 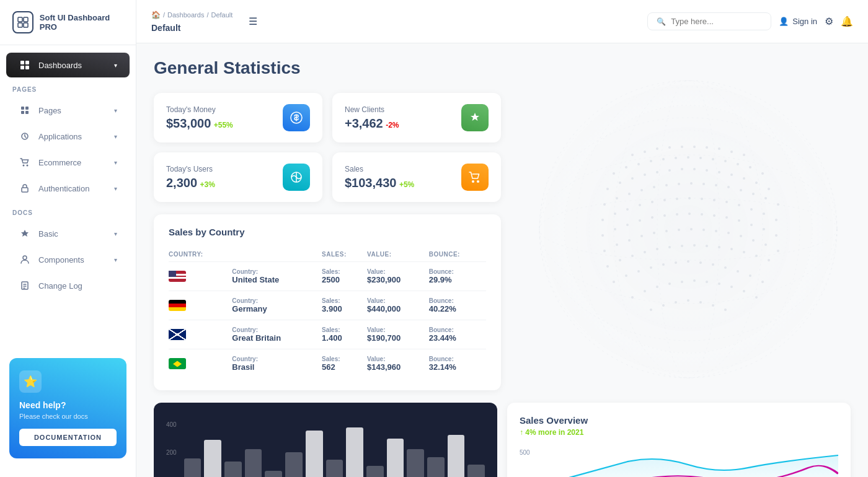 What do you see at coordinates (68, 65) in the screenshot?
I see `sidebar-item-dashboards: Dashboards ▾` at bounding box center [68, 65].